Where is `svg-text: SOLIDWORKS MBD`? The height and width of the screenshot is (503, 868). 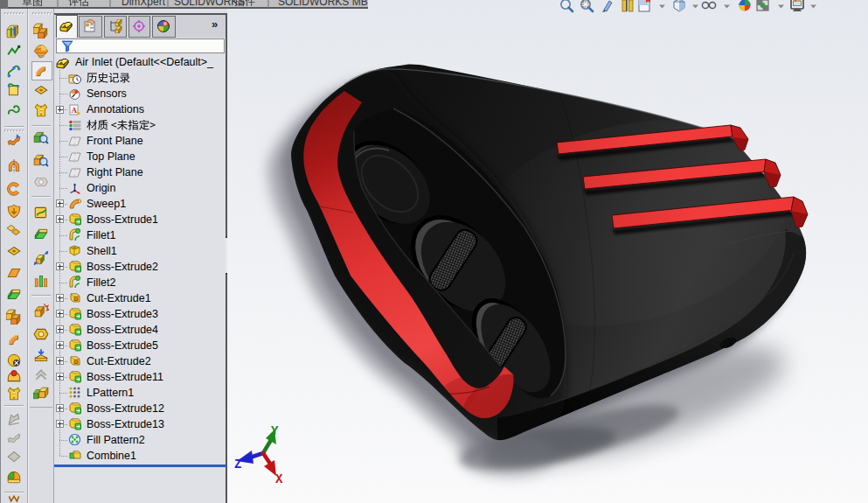
svg-text: SOLIDWORKS MBD is located at coordinates (323, 3).